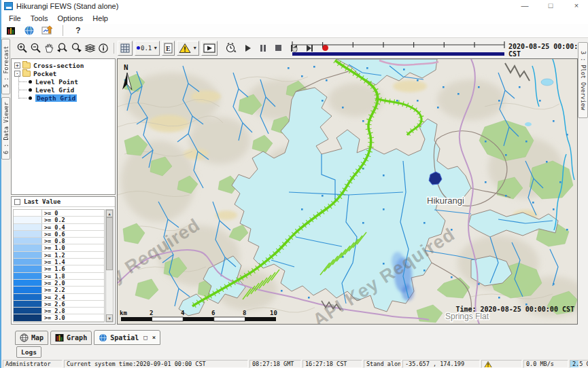 Image resolution: width=588 pixels, height=368 pixels. Describe the element at coordinates (548, 50) in the screenshot. I see `timeline-datetime: 2020-08-25 00:00:00 CST` at that location.